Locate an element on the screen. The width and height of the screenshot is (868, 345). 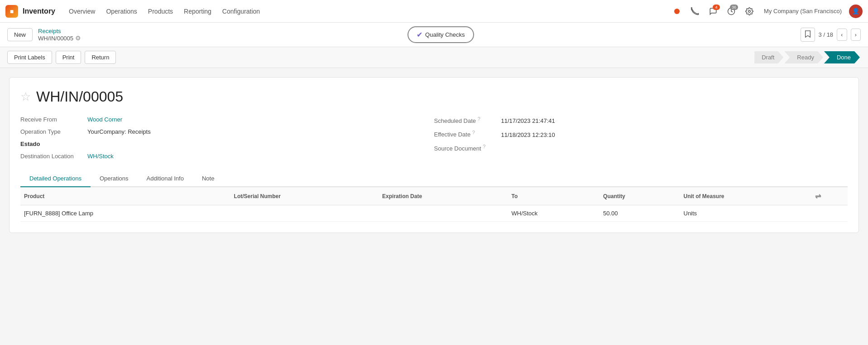
scheduled-date-label: Scheduled Date ? is located at coordinates (466, 120).